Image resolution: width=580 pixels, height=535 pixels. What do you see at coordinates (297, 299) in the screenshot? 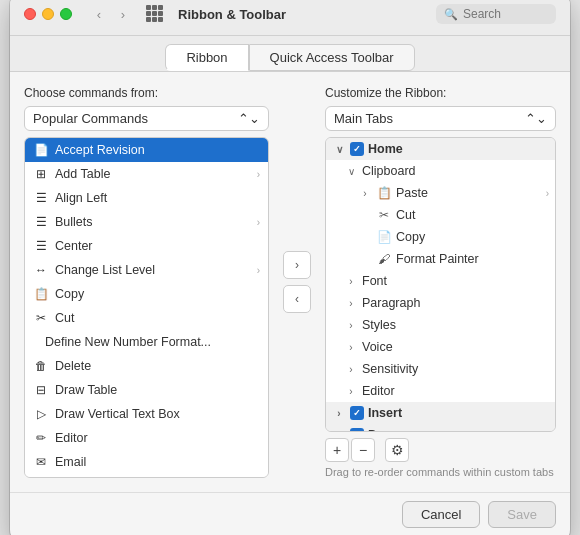
I see `remove-from-ribbon-button: ‹` at bounding box center [297, 299].